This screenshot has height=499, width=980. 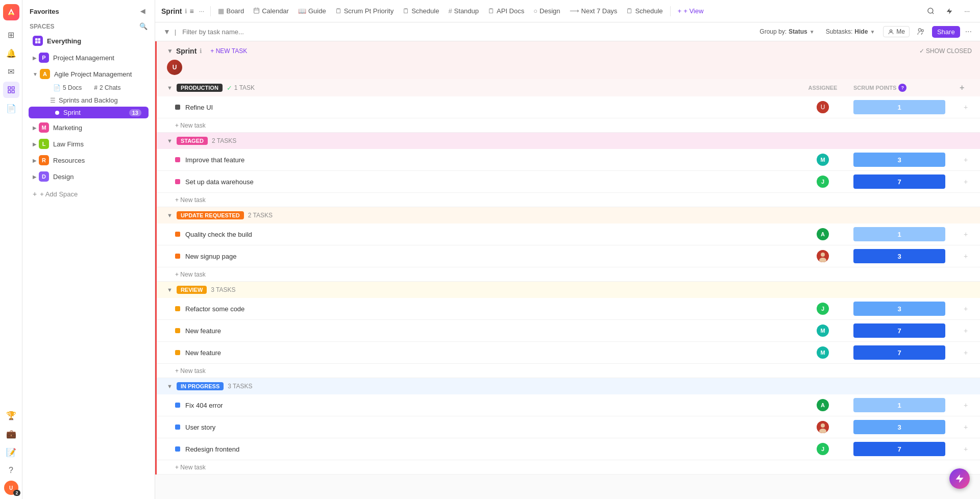 What do you see at coordinates (787, 32) in the screenshot?
I see `group-by-selector: Group by: Status ▼` at bounding box center [787, 32].